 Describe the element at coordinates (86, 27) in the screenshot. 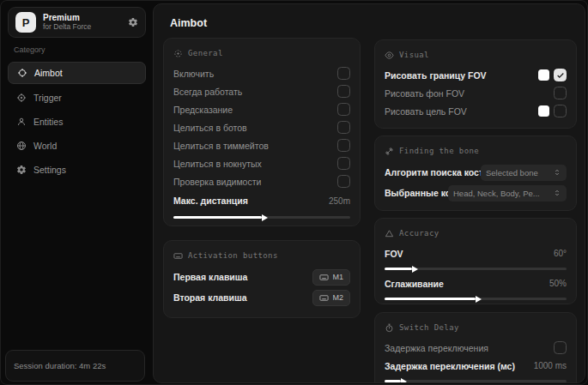

I see `app-subtitle: for Delta Force` at that location.